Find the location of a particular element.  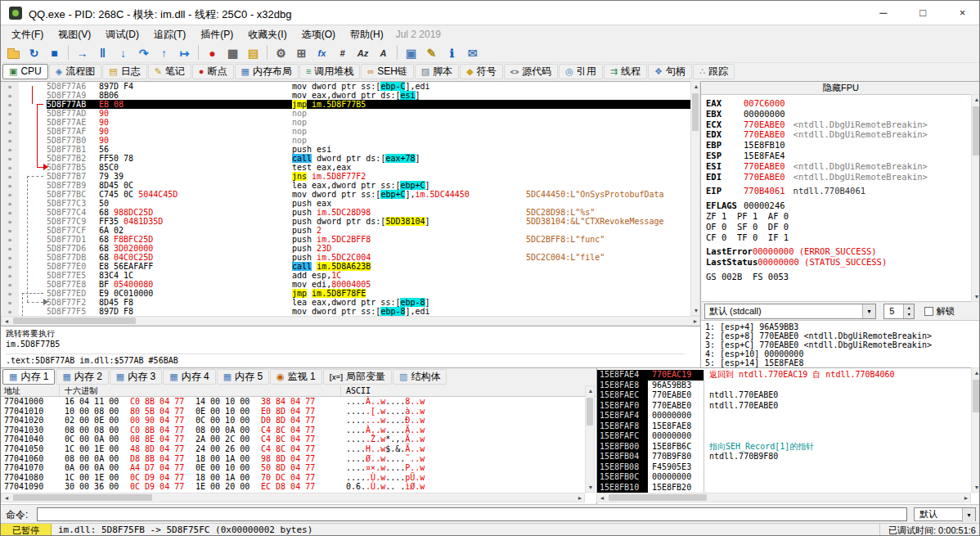

disasm-row: ●5D8F77F28D45 F8lea eax,dword ptr ss:[eb… is located at coordinates (345, 303).